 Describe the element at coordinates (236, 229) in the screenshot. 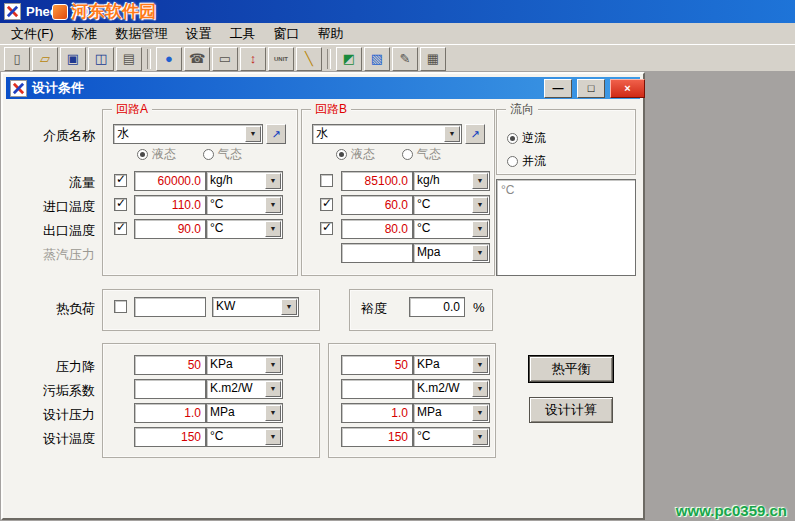

I see `outlet-a-unit: °C` at that location.